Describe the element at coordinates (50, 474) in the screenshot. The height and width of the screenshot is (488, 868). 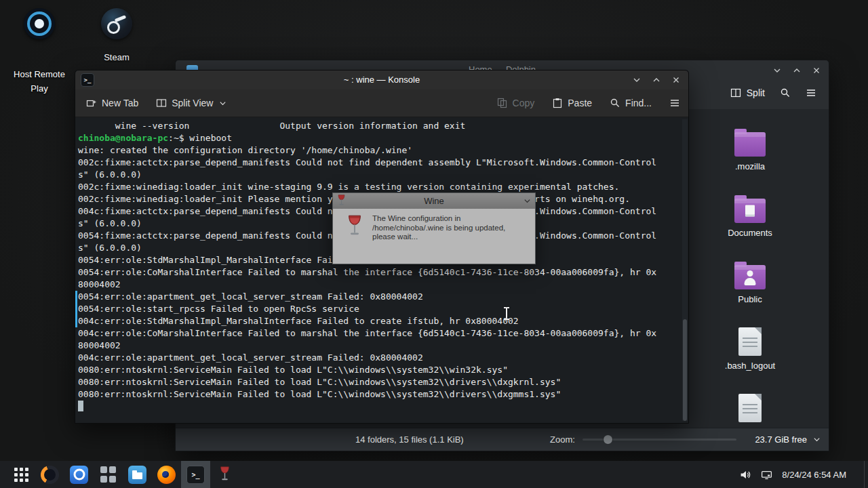
I see `taskbar-app-firefox-dark` at that location.